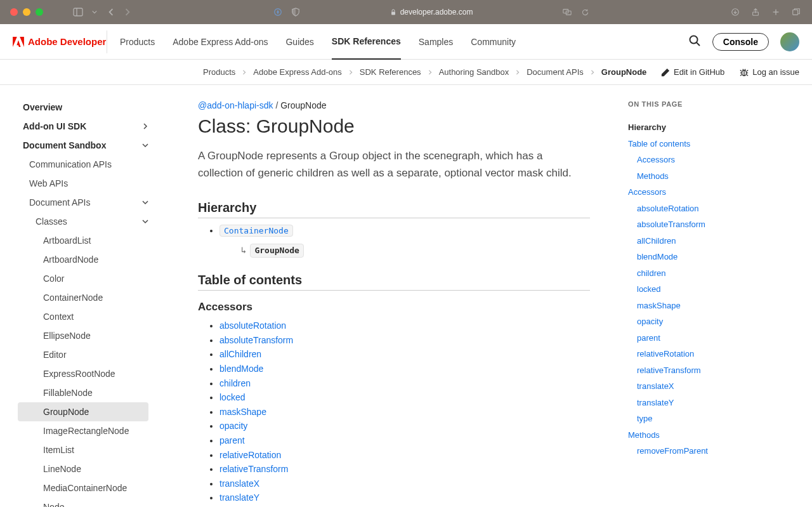 Image resolution: width=812 pixels, height=507 pixels. Describe the element at coordinates (790, 42) in the screenshot. I see `avatar` at that location.